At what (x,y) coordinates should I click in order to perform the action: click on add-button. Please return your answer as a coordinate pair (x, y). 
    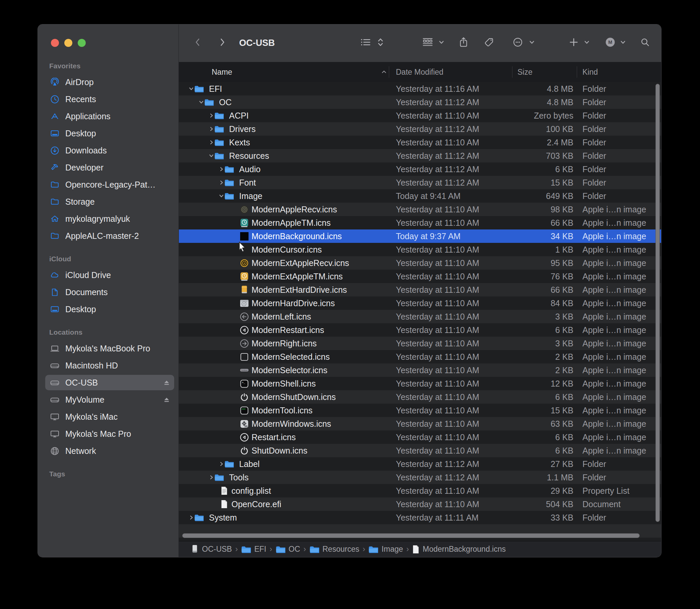
    Looking at the image, I should click on (574, 43).